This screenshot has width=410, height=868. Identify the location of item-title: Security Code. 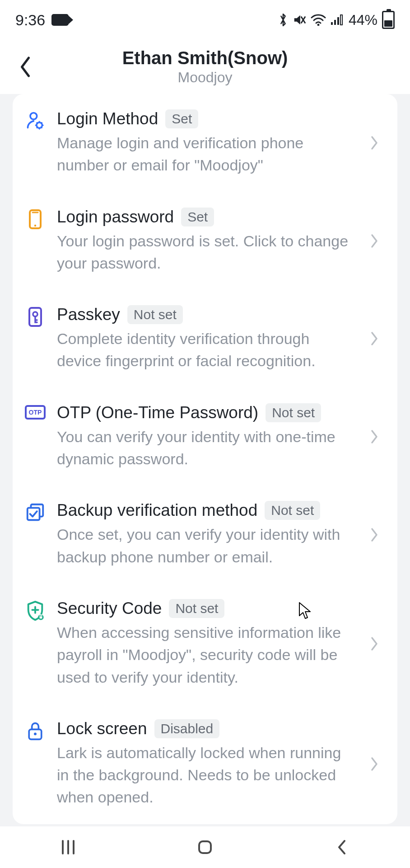
(109, 609).